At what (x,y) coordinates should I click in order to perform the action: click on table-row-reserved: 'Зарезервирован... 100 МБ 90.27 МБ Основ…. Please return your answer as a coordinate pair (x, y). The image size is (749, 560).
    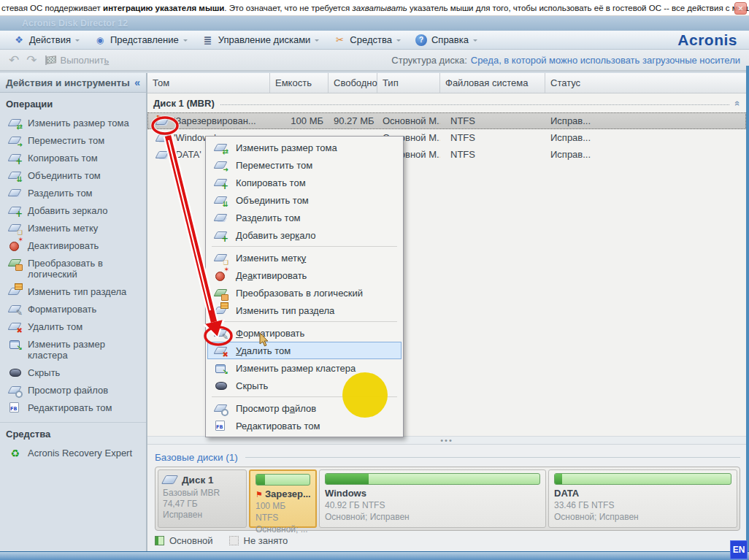
    Looking at the image, I should click on (447, 121).